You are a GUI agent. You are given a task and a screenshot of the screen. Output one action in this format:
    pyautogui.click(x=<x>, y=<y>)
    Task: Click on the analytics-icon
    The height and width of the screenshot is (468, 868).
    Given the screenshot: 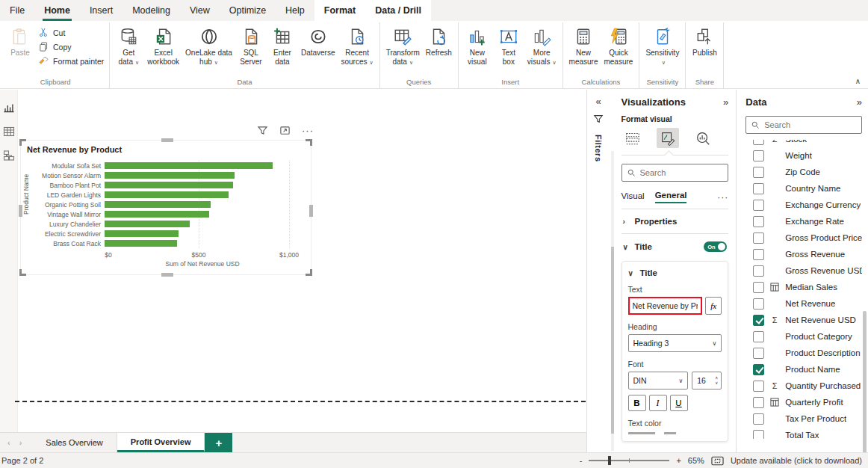 What is the action you would take?
    pyautogui.click(x=703, y=138)
    